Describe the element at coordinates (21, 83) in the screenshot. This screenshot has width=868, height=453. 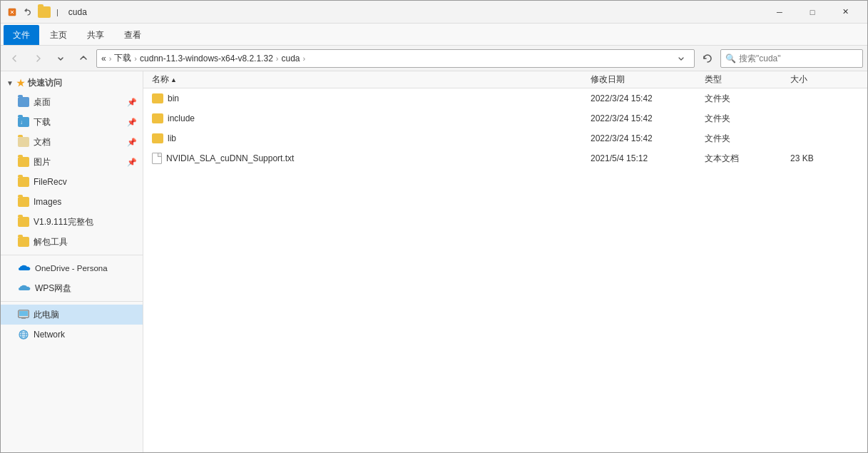
I see `star-icon: ★` at that location.